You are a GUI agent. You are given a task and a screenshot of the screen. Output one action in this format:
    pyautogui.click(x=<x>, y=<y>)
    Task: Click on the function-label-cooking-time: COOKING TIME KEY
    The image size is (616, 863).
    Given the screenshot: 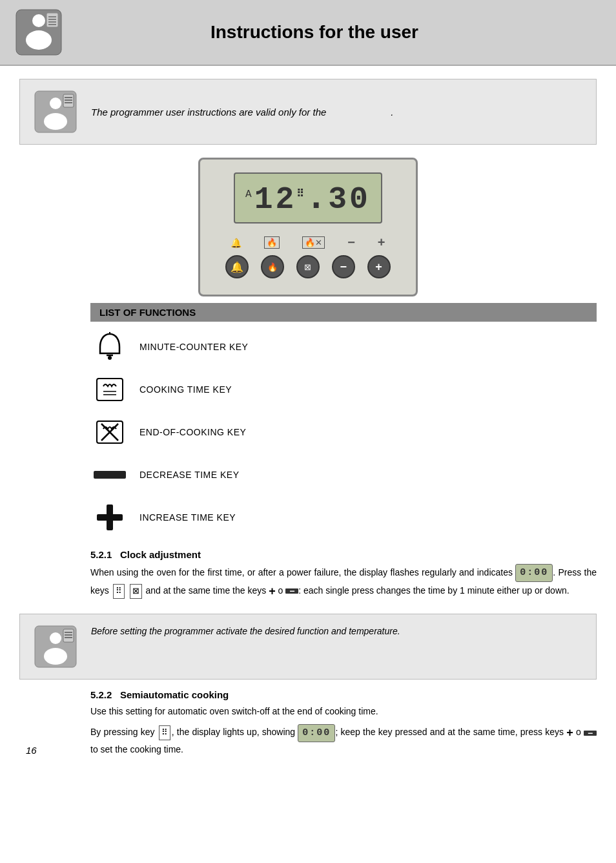 What is the action you would take?
    pyautogui.click(x=186, y=390)
    